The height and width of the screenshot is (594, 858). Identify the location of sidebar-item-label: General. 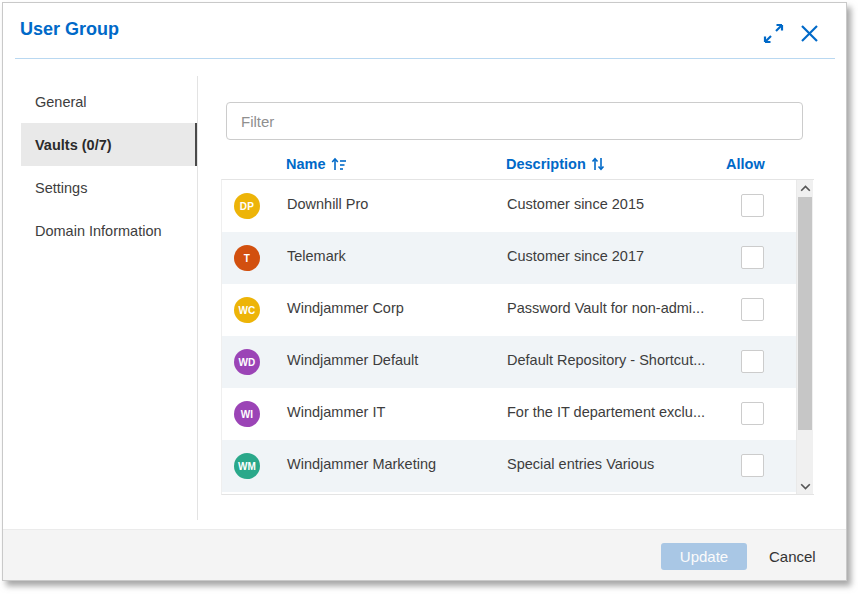
(61, 102).